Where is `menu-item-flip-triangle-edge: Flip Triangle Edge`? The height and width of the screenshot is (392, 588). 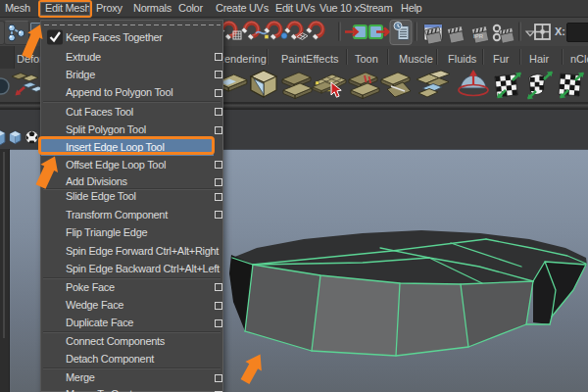
menu-item-flip-triangle-edge: Flip Triangle Edge is located at coordinates (131, 232).